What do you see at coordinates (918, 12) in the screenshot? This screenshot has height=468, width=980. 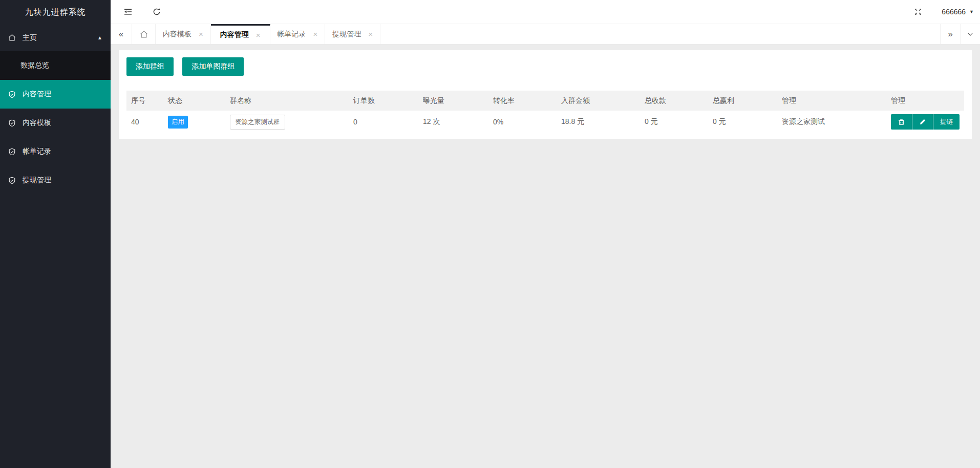 I see `fullscreen-button` at bounding box center [918, 12].